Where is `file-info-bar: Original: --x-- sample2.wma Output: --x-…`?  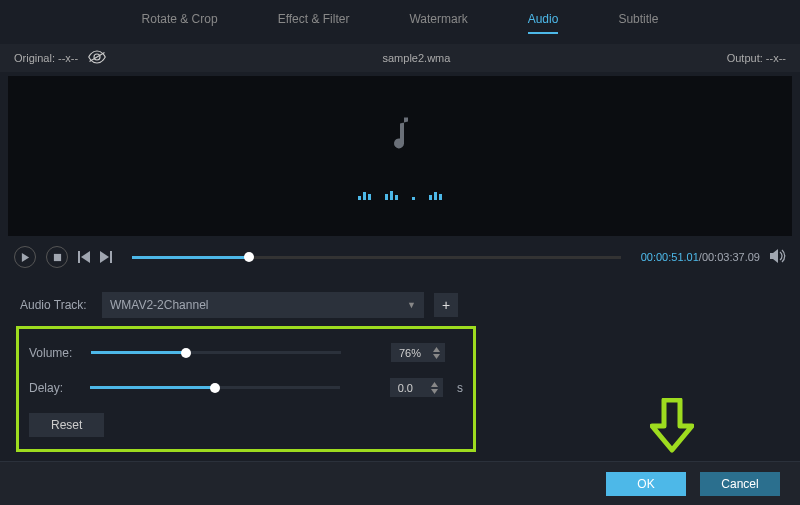 file-info-bar: Original: --x-- sample2.wma Output: --x-… is located at coordinates (400, 58).